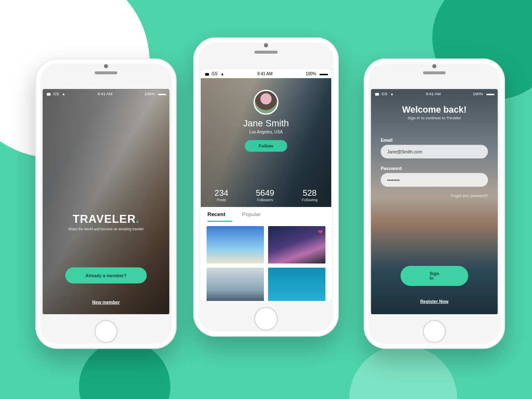 The height and width of the screenshot is (399, 532). I want to click on brand-title: TRAVELER., so click(106, 219).